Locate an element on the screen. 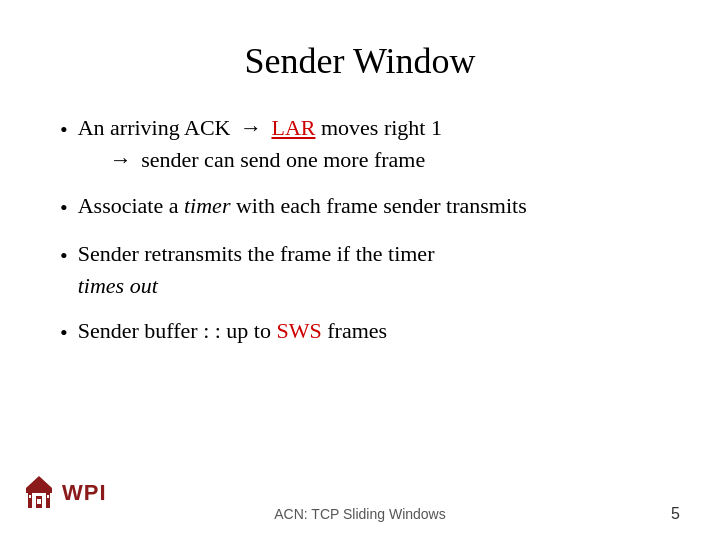 The image size is (720, 540). bullet4-after: frames is located at coordinates (354, 330).